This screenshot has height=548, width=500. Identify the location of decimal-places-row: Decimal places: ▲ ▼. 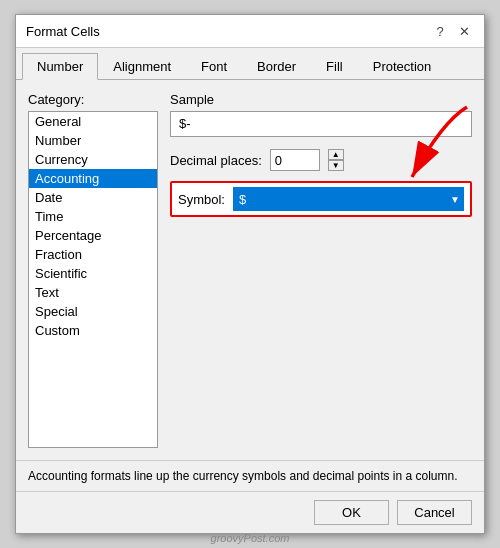
(321, 160).